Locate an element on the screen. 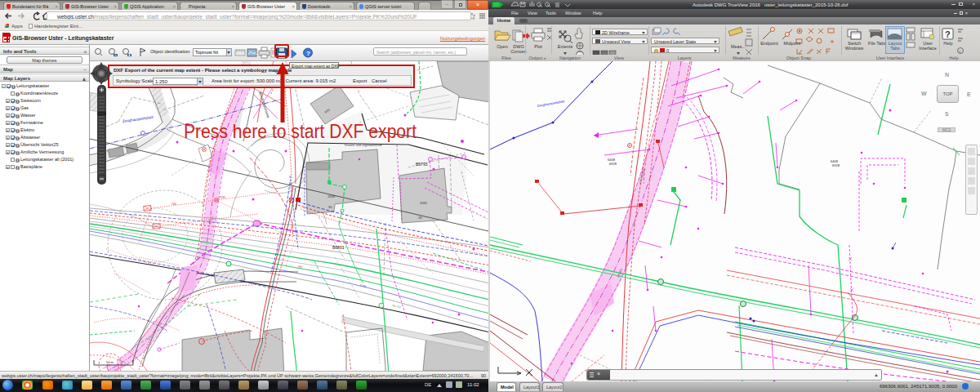 The width and height of the screenshot is (980, 392). svg-text: 50 m is located at coordinates (110, 363).